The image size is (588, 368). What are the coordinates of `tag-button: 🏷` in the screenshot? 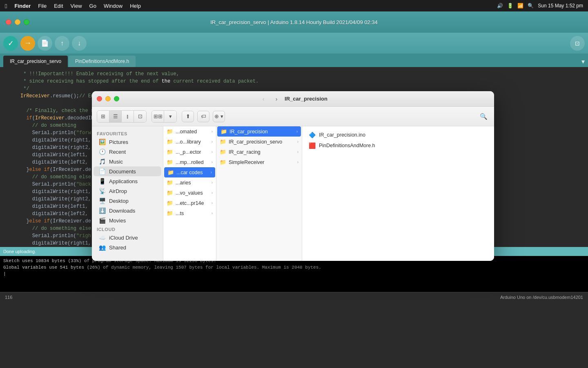 It's located at (203, 117).